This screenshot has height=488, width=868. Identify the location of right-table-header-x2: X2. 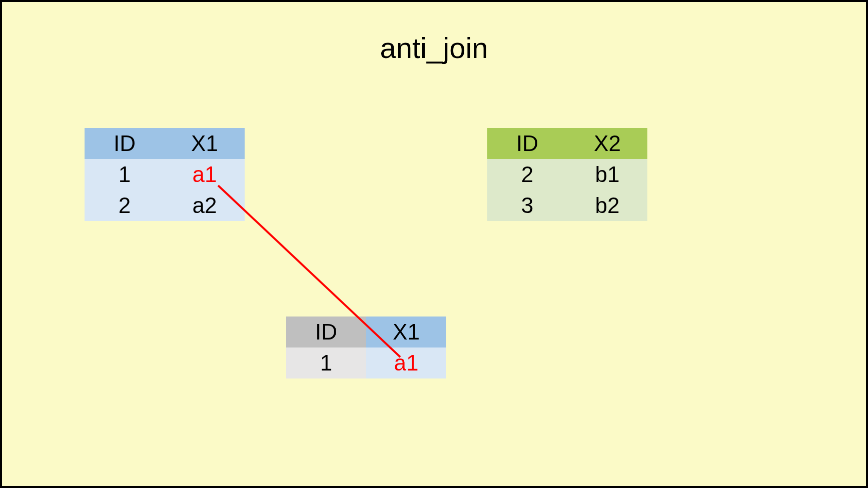
(607, 144).